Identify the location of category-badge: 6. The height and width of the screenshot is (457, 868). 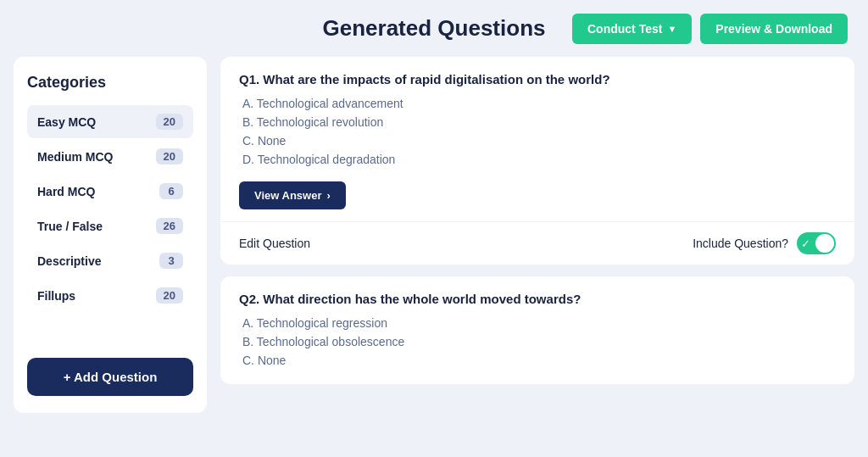
(171, 192).